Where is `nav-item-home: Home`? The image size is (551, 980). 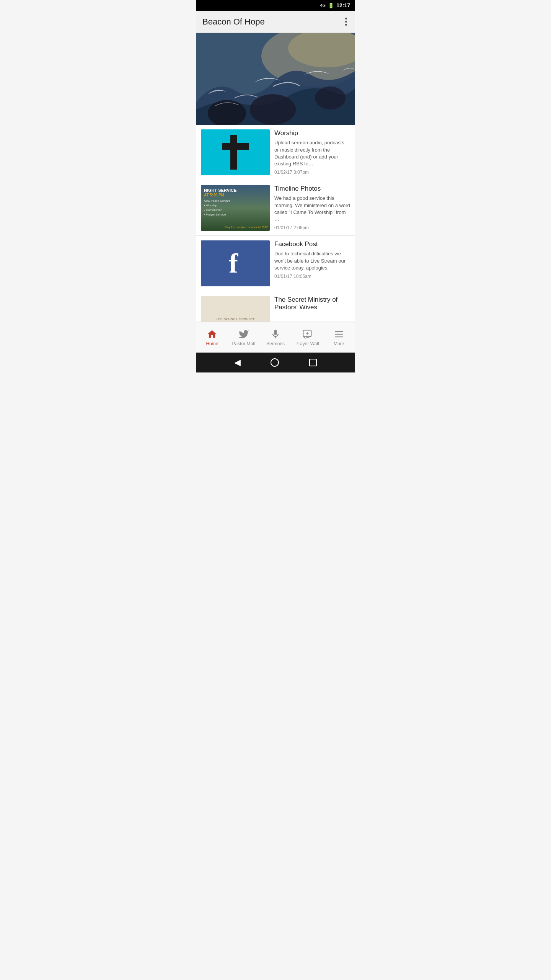
nav-item-home: Home is located at coordinates (212, 338).